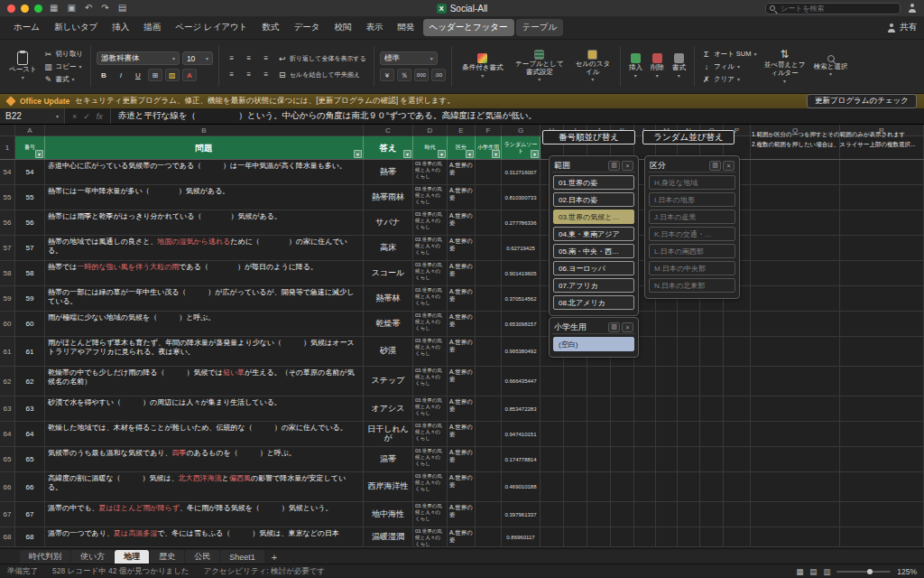  What do you see at coordinates (74, 117) in the screenshot?
I see `cancel-entry-icon: ×` at bounding box center [74, 117].